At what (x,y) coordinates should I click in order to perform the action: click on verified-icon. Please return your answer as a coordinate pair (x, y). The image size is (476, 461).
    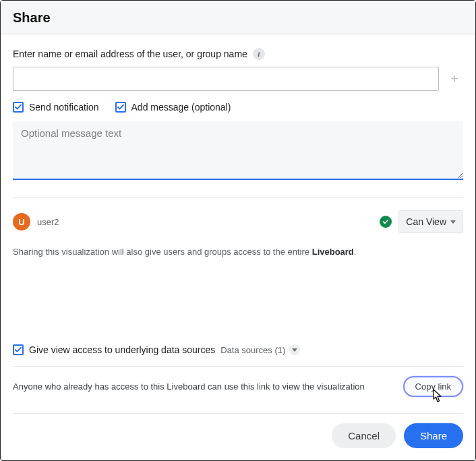
    Looking at the image, I should click on (386, 222).